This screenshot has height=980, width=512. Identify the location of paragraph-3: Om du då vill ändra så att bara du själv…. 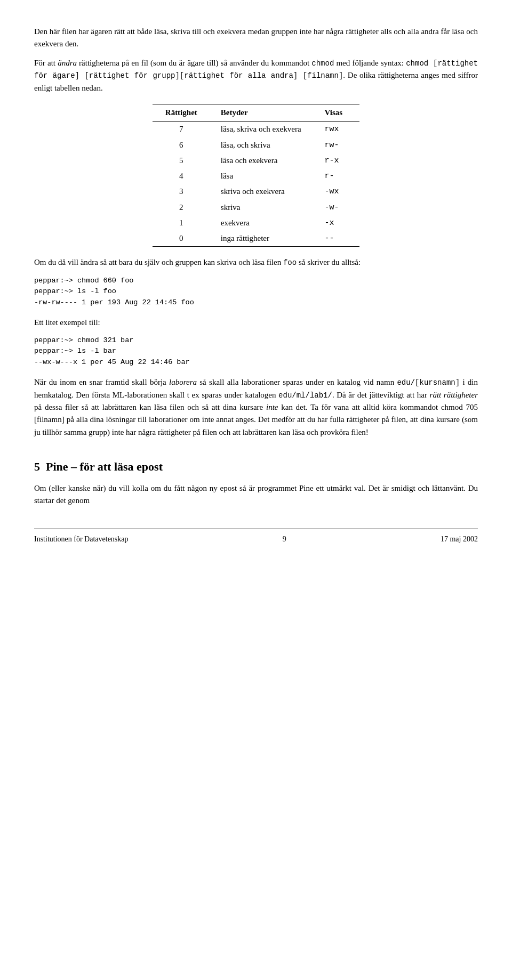
(256, 263).